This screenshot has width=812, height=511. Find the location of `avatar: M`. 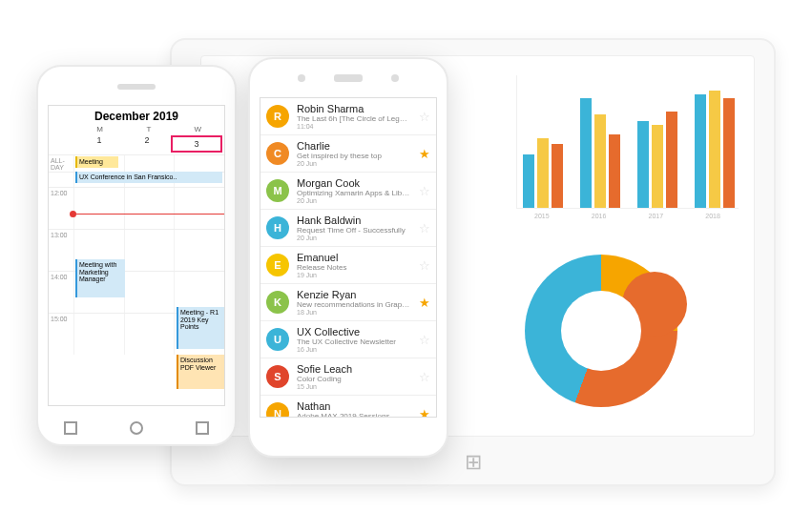

avatar: M is located at coordinates (278, 191).